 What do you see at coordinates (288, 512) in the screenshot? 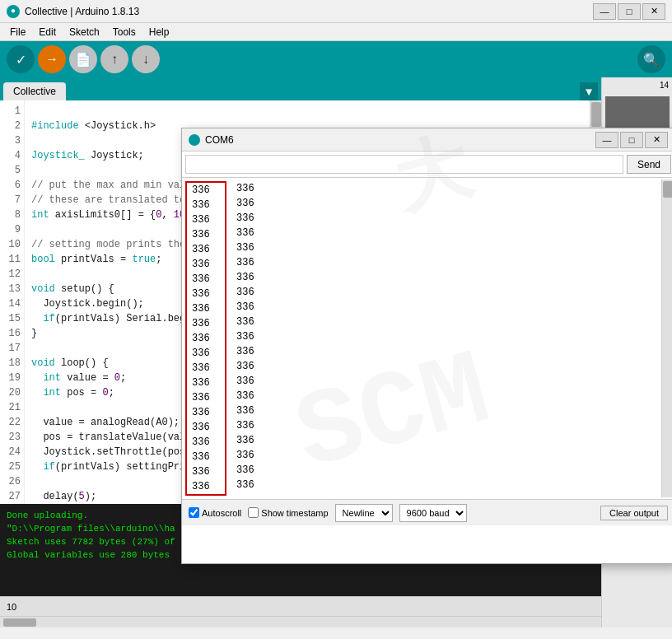
I see `timestamp-checkbox: Show timestamp` at bounding box center [288, 512].